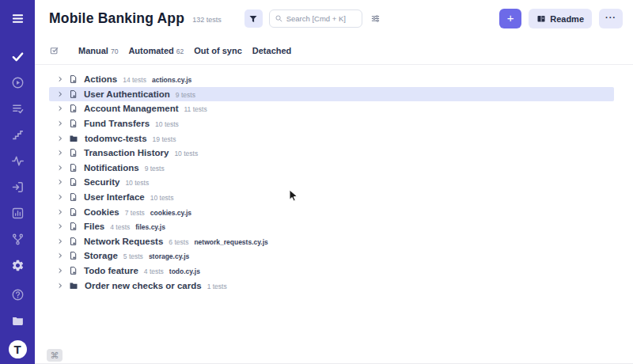 This screenshot has height=364, width=633. What do you see at coordinates (135, 80) in the screenshot?
I see `suite-tests-count: 14 tests` at bounding box center [135, 80].